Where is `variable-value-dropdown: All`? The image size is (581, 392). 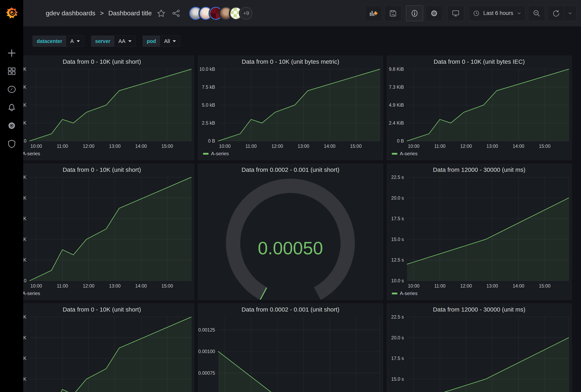
variable-value-dropdown: All is located at coordinates (170, 41).